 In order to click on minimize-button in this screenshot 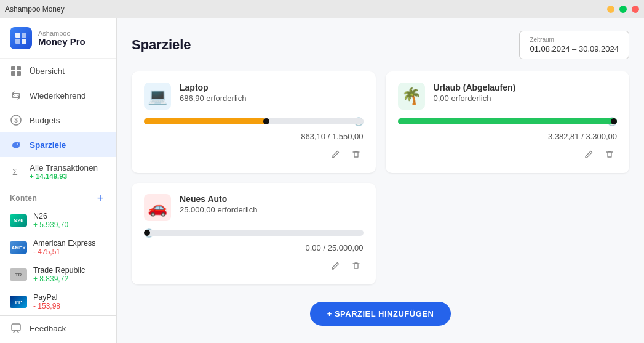, I will do `click(611, 9)`.